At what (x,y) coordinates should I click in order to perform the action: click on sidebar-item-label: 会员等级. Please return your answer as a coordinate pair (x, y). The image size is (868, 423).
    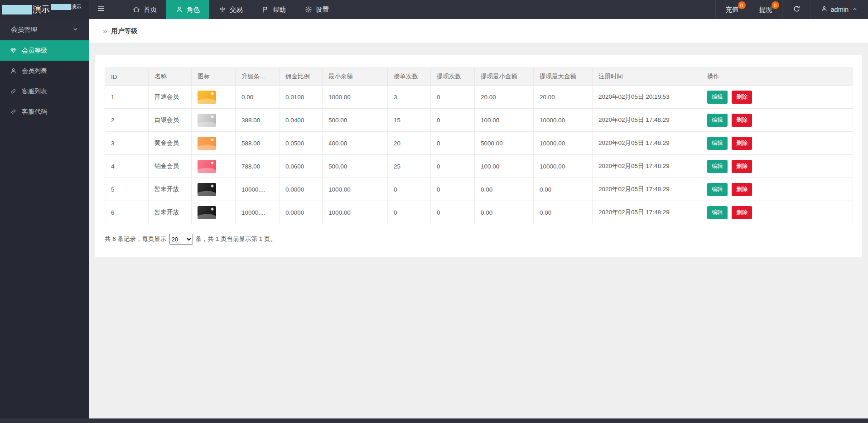
    Looking at the image, I should click on (34, 51).